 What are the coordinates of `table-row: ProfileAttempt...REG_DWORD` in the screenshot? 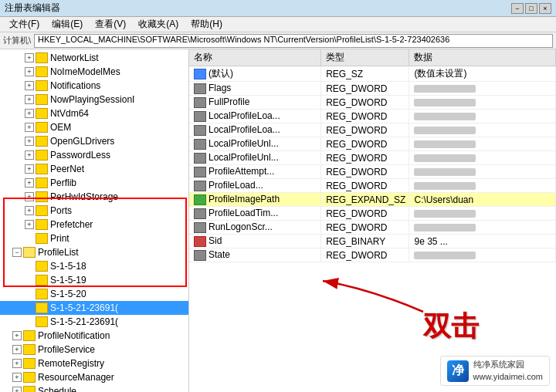 It's located at (372, 172).